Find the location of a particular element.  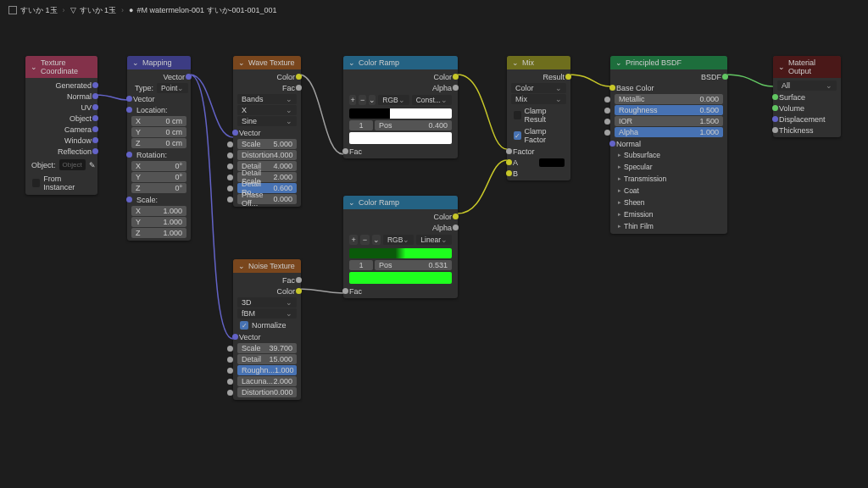

blend-dropdown: Mix is located at coordinates (539, 99).